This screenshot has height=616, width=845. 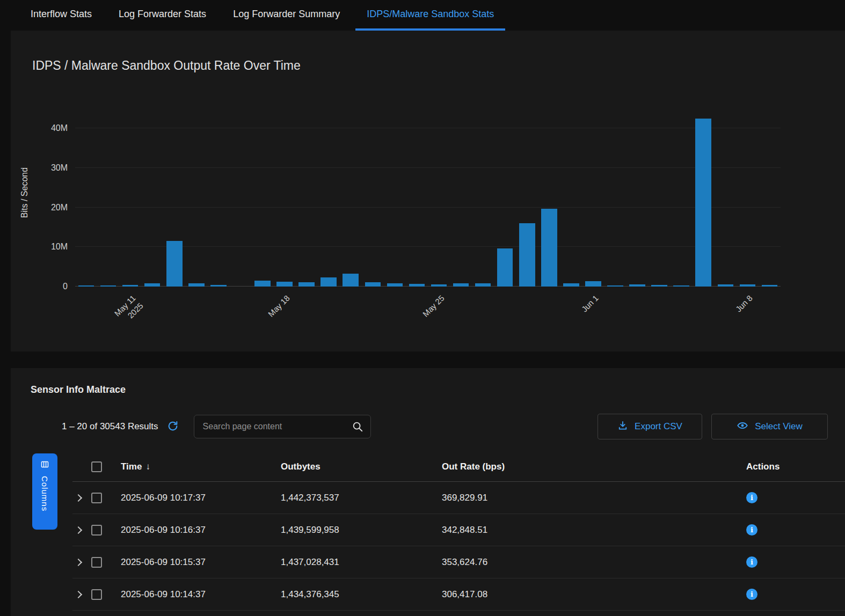 I want to click on results-count: 1 – 20 of 30543 Results, so click(x=110, y=427).